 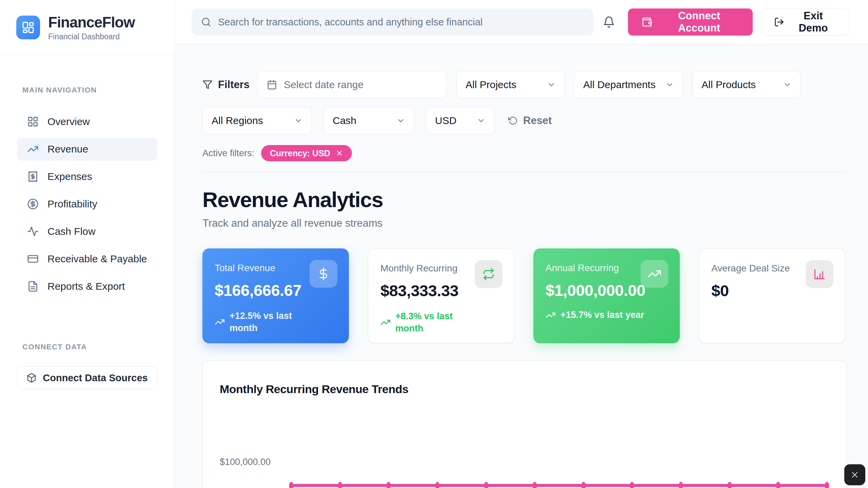 What do you see at coordinates (276, 322) in the screenshot?
I see `kpi-change: +12.5% vs last month` at bounding box center [276, 322].